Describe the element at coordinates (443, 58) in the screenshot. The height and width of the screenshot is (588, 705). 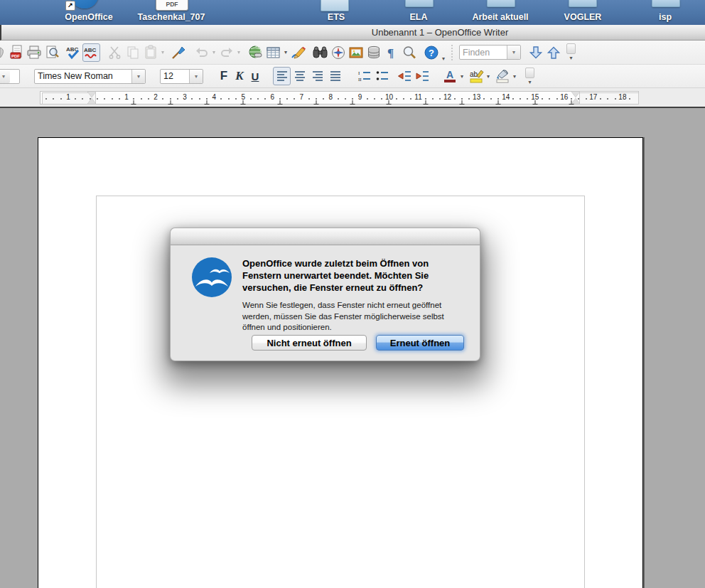
I see `toolbar-overflow-caret: ▾` at that location.